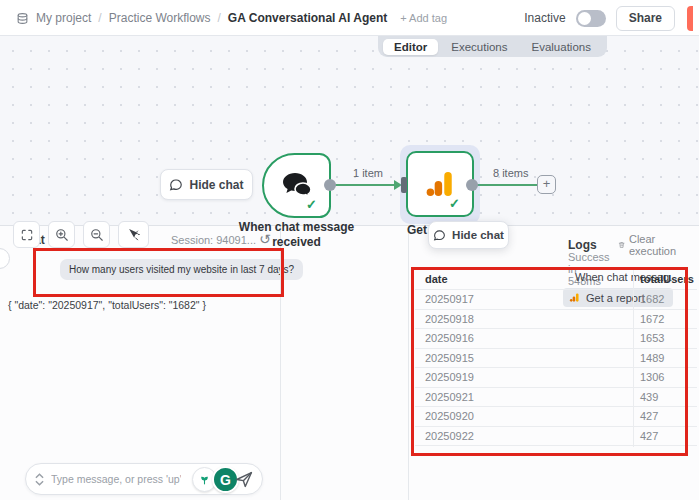 The width and height of the screenshot is (699, 500). Describe the element at coordinates (134, 234) in the screenshot. I see `tidy-up-button` at that location.